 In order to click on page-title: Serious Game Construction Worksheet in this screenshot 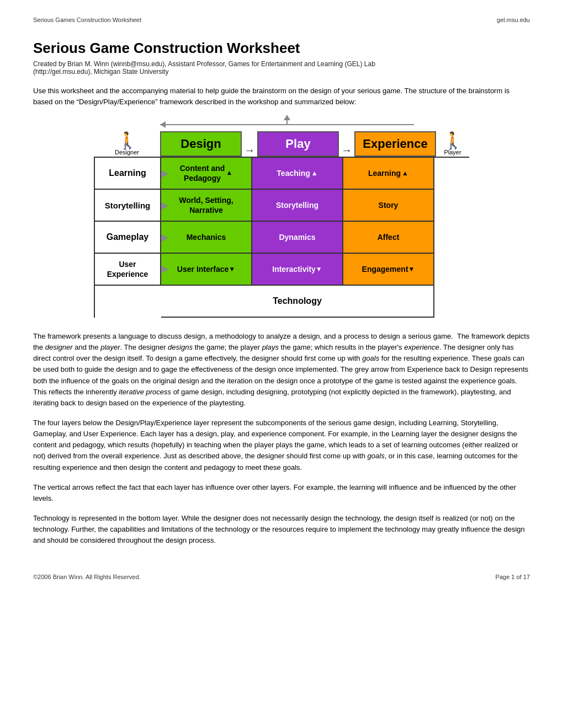, I will do `click(282, 49)`.